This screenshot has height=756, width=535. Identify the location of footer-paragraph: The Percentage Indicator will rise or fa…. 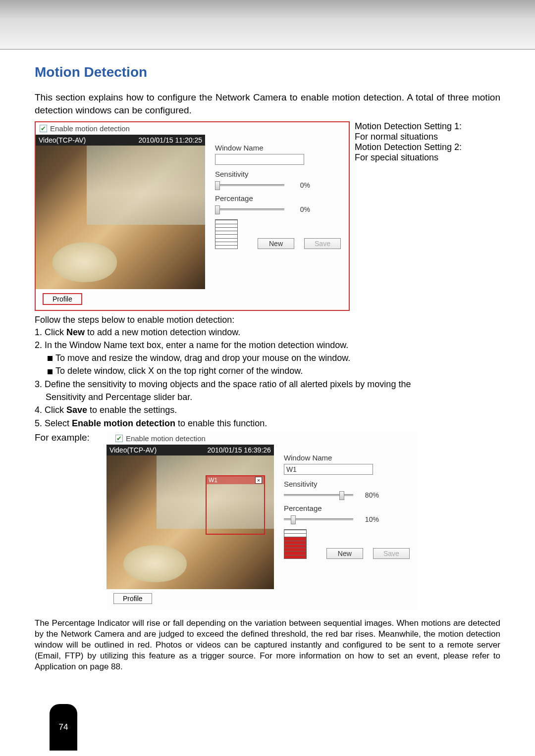
(268, 645).